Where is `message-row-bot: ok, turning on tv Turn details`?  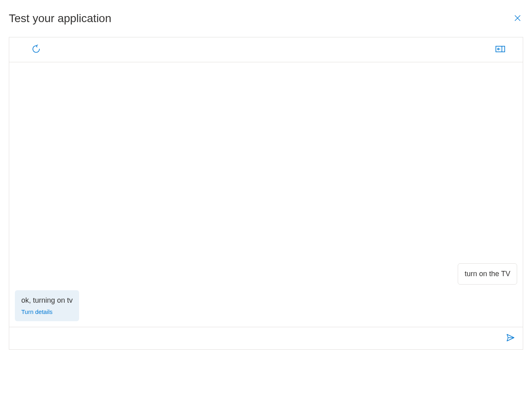
message-row-bot: ok, turning on tv Turn details is located at coordinates (266, 306).